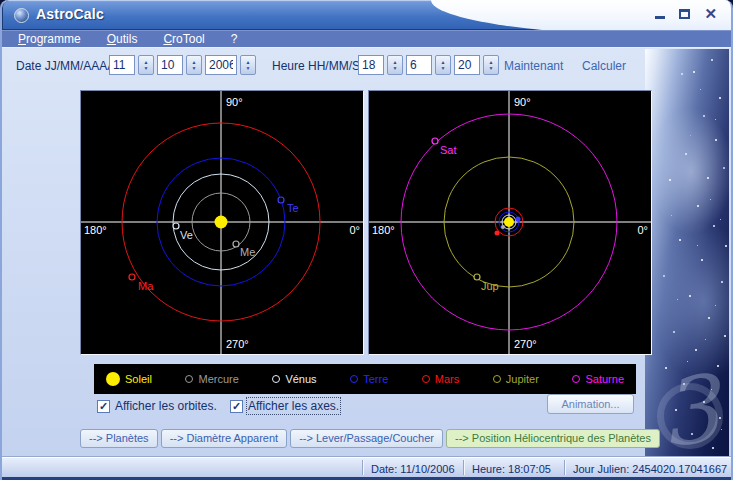  What do you see at coordinates (522, 379) in the screenshot?
I see `legend-label: Jupiter` at bounding box center [522, 379].